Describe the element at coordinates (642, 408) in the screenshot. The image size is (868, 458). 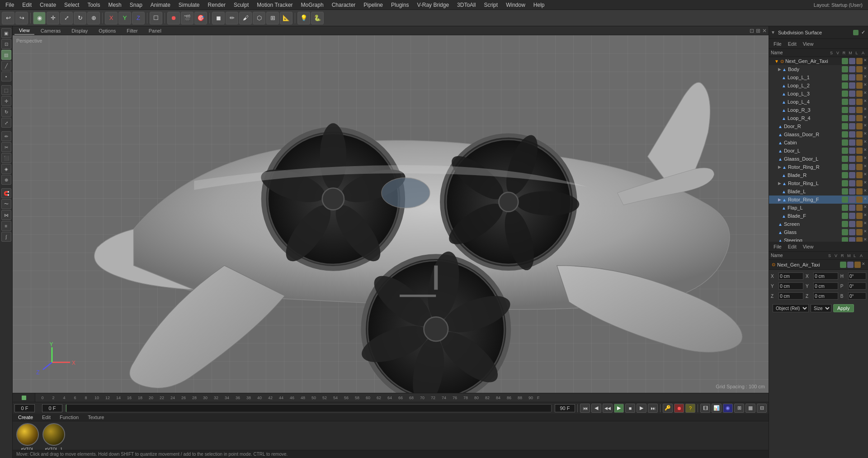
I see `next-frame-button: ▶` at that location.